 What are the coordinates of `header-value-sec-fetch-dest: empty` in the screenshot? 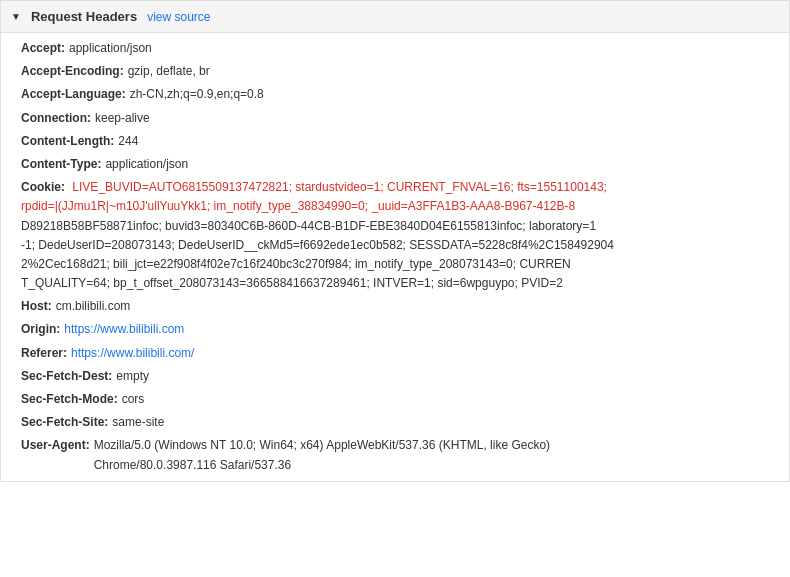 It's located at (132, 376).